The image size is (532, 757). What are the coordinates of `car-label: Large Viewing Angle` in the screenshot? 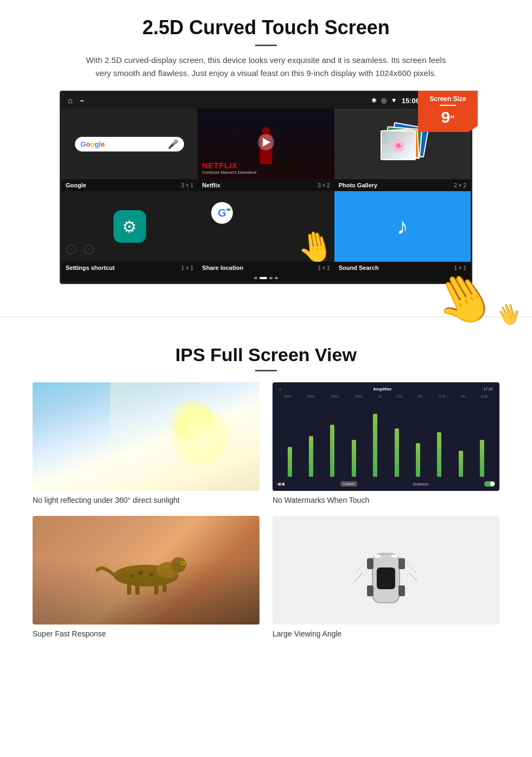 It's located at (307, 634).